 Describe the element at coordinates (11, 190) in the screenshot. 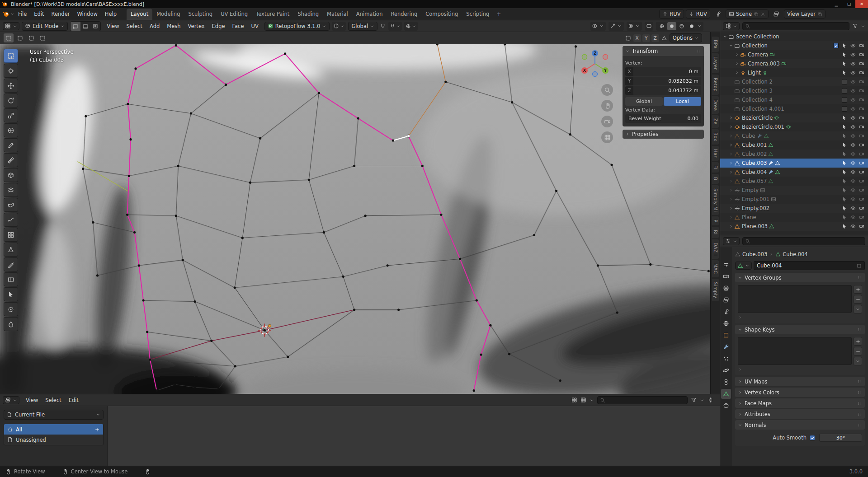

I see `tool-contours` at that location.